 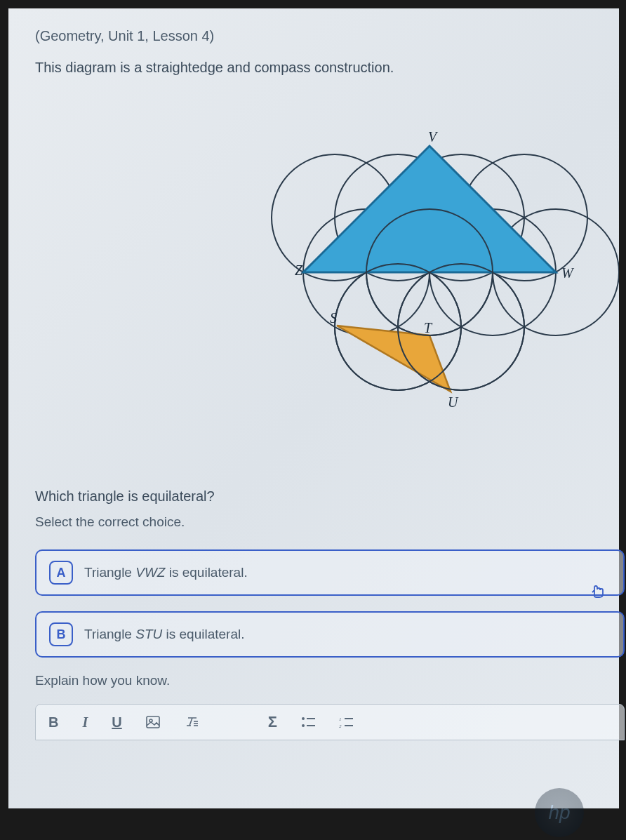 What do you see at coordinates (559, 813) in the screenshot?
I see `hp-logo: hp` at bounding box center [559, 813].